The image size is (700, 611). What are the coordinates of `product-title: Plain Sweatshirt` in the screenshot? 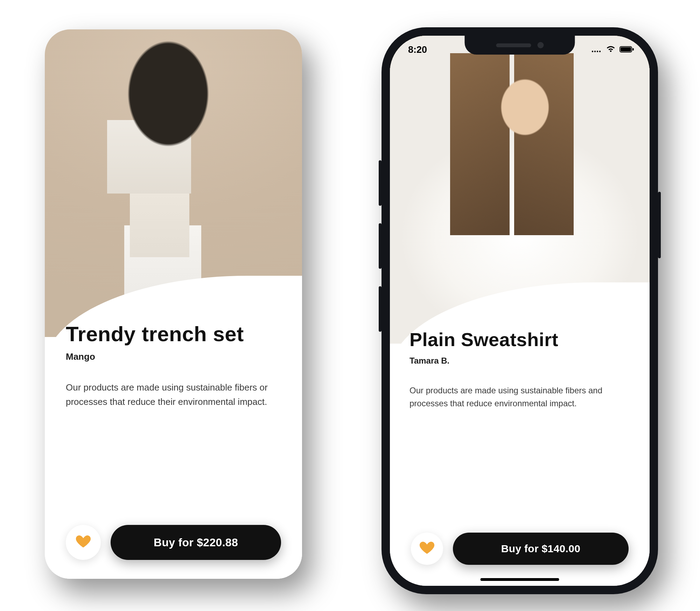 It's located at (520, 339).